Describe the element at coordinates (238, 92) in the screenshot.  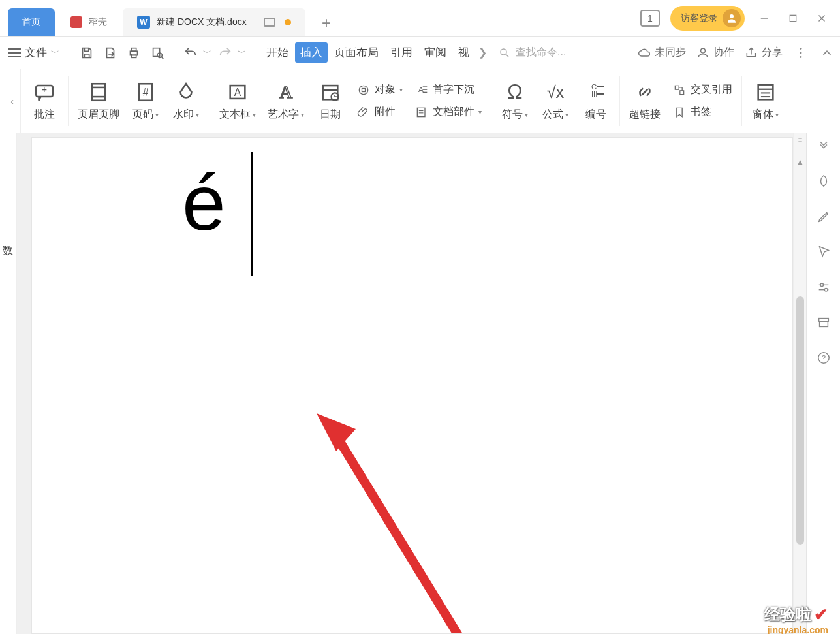
I see `textbox-icon: A` at that location.